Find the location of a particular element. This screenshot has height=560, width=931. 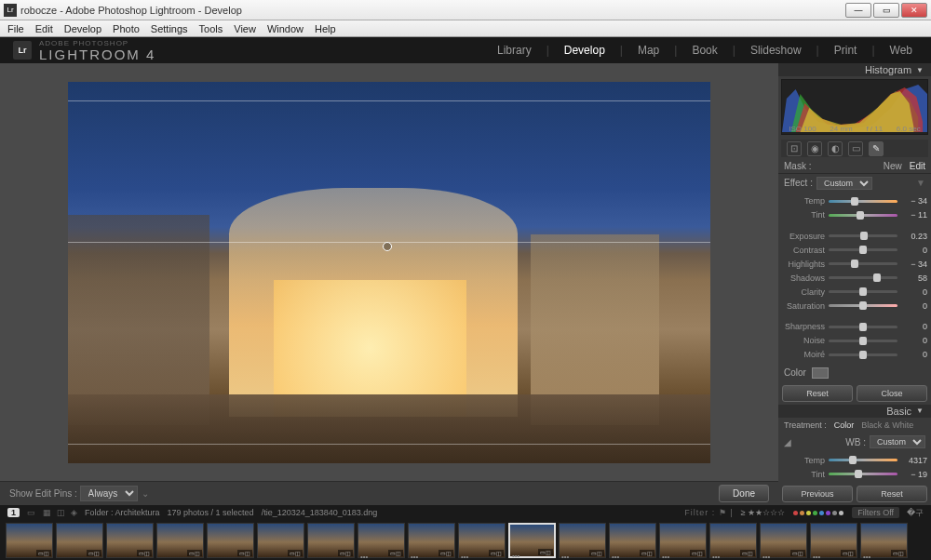

histogram-display: ISO 10024 mmf / 116.0 sec is located at coordinates (855, 107).